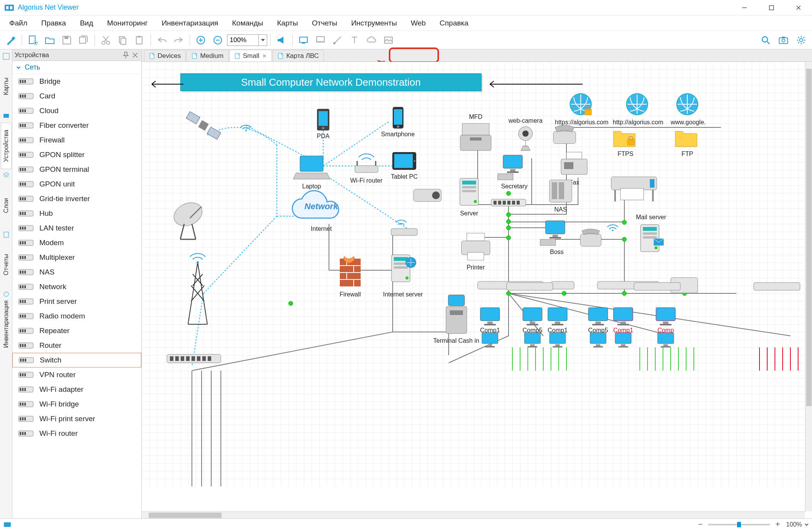 The width and height of the screenshot is (812, 530). I want to click on node-switch-bank1, so click(530, 287).